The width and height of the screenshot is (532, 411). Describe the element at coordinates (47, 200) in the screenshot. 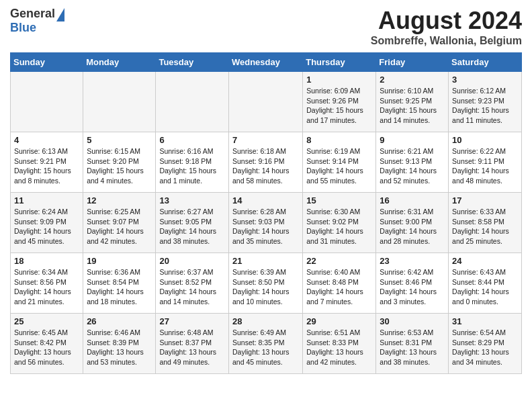

I see `day-number: 11` at that location.